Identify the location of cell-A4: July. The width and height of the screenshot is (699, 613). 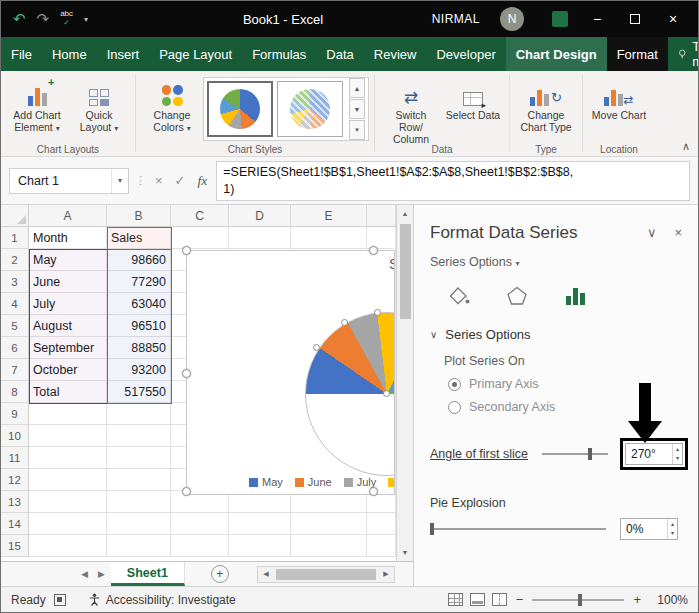
(68, 304).